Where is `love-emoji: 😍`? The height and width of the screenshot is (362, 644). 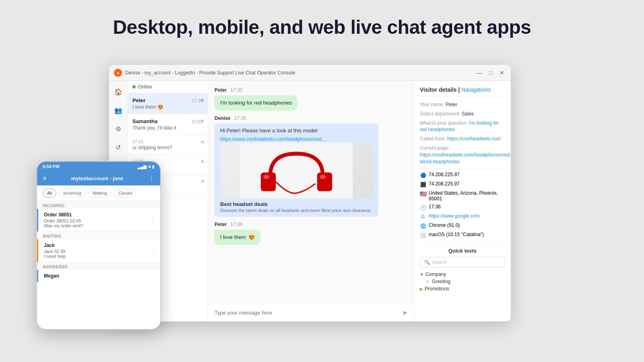 love-emoji: 😍 is located at coordinates (252, 237).